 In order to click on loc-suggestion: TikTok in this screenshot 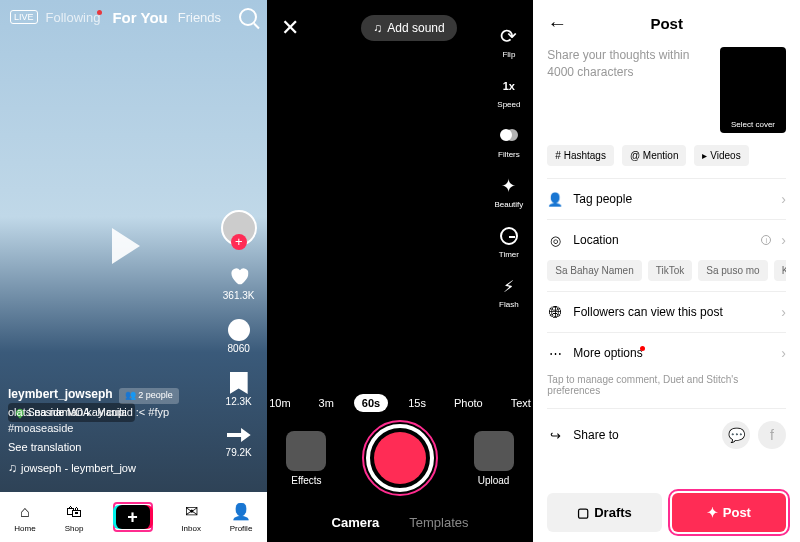, I will do `click(670, 270)`.